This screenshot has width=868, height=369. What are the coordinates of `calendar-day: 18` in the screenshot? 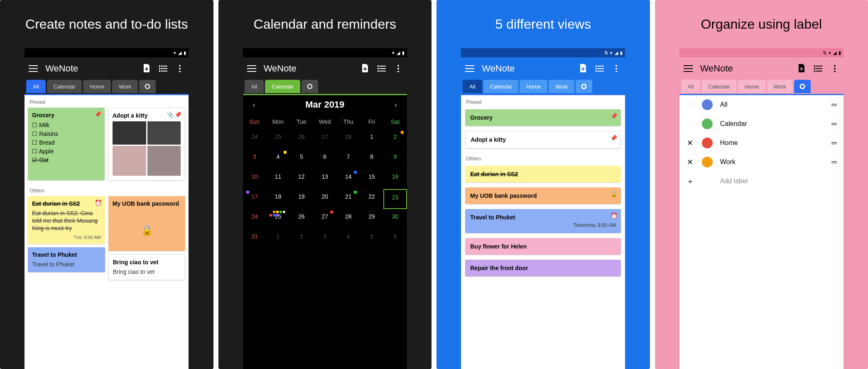 It's located at (278, 199).